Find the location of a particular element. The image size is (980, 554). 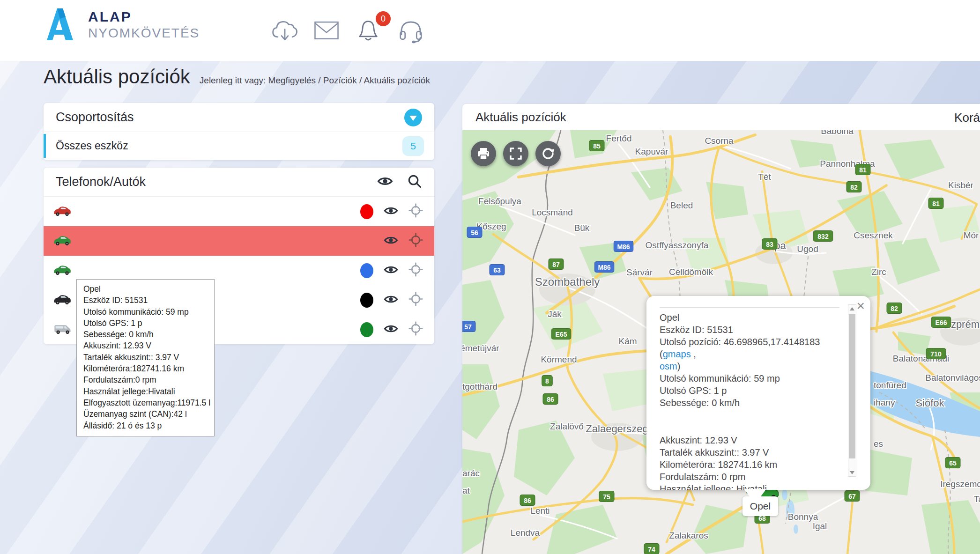

svg-text: 87 is located at coordinates (556, 265).